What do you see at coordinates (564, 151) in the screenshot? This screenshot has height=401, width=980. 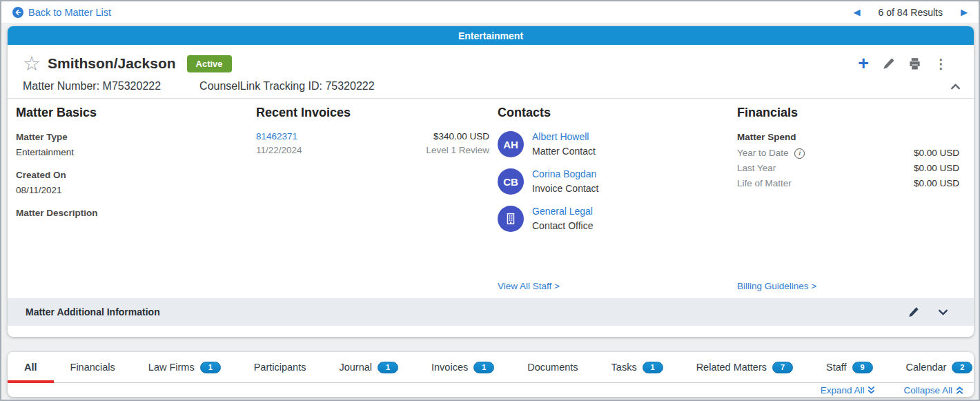 I see `contact-role: Matter Contact` at bounding box center [564, 151].